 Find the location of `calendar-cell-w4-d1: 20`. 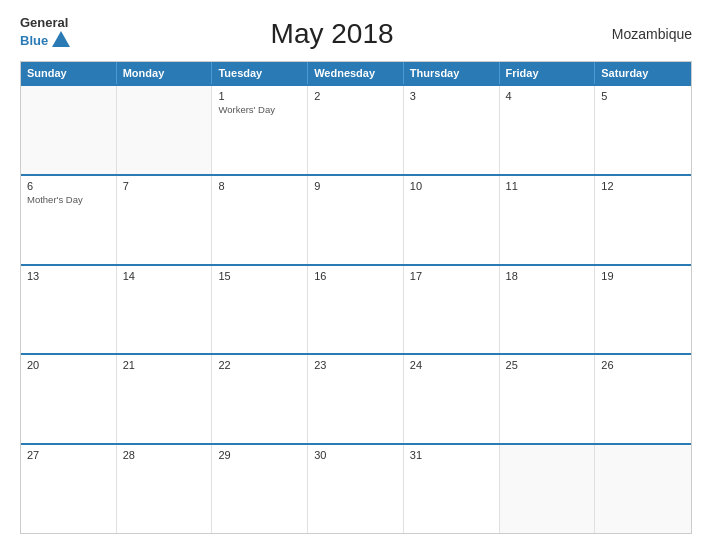

calendar-cell-w4-d1: 20 is located at coordinates (69, 399).